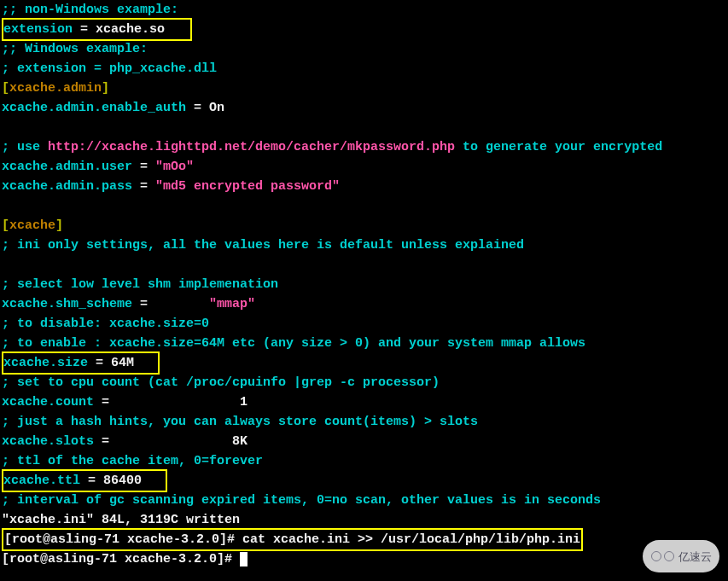 This screenshot has width=728, height=581. Describe the element at coordinates (232, 304) in the screenshot. I see `string-value: "mmap"` at that location.